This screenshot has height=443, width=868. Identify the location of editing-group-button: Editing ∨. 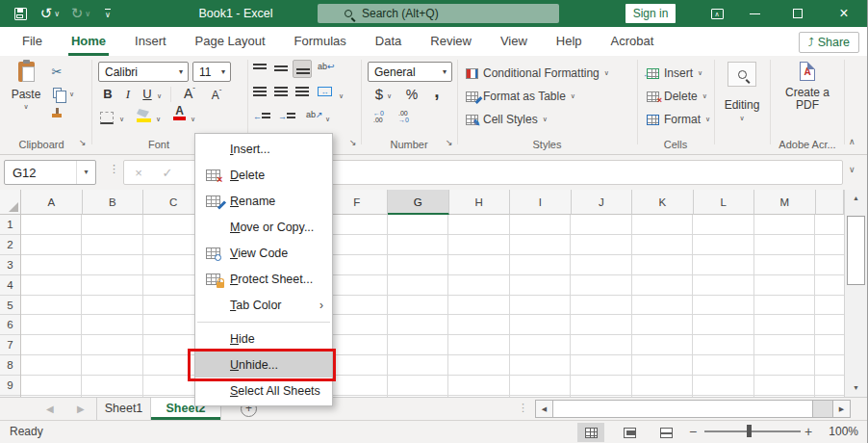
(742, 92).